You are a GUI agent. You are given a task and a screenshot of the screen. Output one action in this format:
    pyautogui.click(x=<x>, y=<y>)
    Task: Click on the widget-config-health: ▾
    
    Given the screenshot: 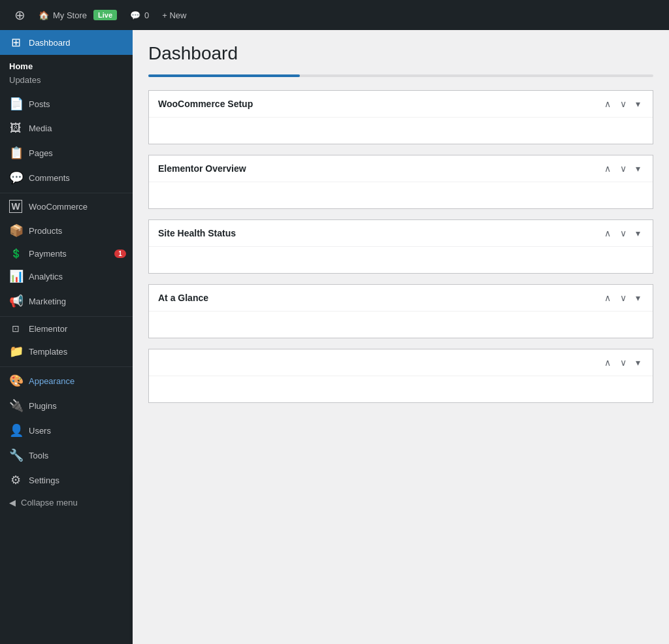 What is the action you would take?
    pyautogui.click(x=638, y=233)
    